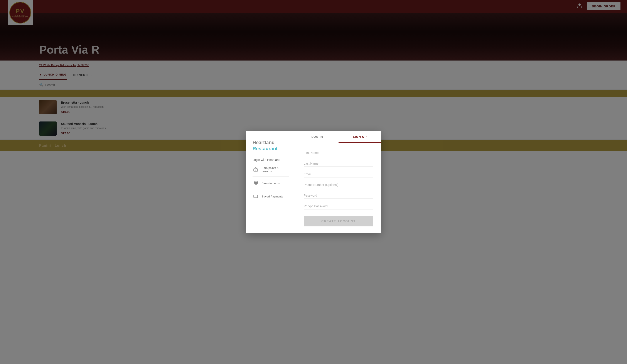 The image size is (627, 364). I want to click on modal-dialog: Heartland Restaurant Login with Heartlan…, so click(314, 182).